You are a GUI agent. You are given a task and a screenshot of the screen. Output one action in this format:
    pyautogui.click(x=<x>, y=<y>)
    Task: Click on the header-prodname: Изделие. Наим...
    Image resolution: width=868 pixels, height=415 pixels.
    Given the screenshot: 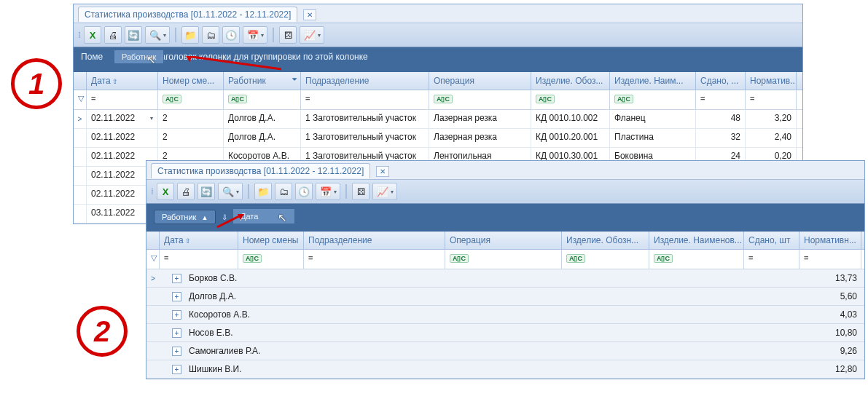 What is the action you would take?
    pyautogui.click(x=653, y=81)
    